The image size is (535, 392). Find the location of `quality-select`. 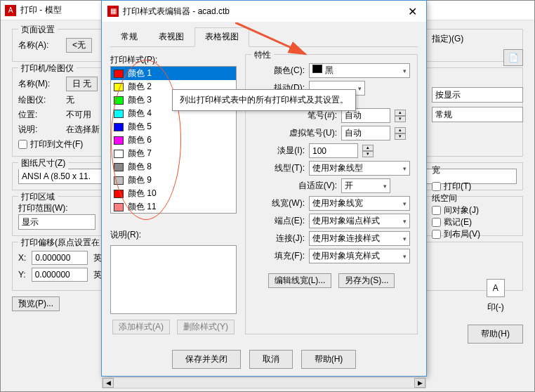

quality-select is located at coordinates (477, 115).